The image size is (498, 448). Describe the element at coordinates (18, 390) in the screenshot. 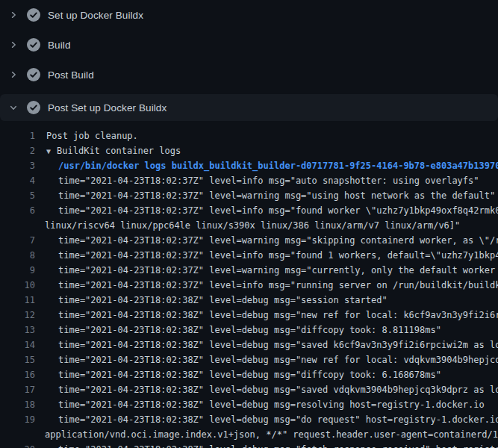

I see `log-line-number: 17` at that location.